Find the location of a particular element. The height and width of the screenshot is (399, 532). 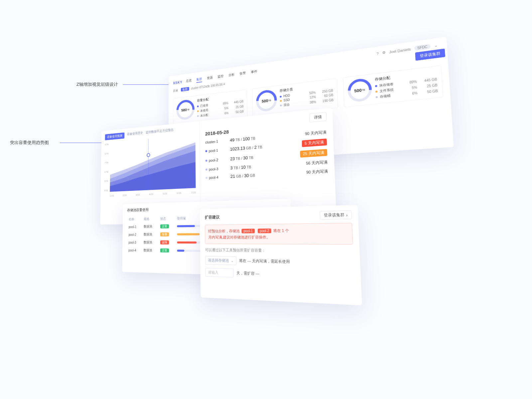

chevron-right-icon: › is located at coordinates (347, 215).